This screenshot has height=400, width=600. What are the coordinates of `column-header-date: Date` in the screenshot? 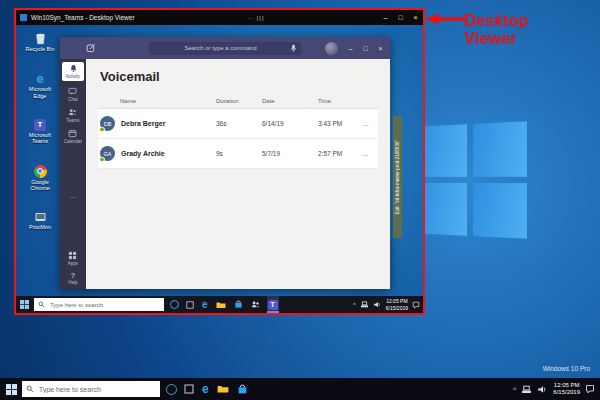 It's located at (290, 101).